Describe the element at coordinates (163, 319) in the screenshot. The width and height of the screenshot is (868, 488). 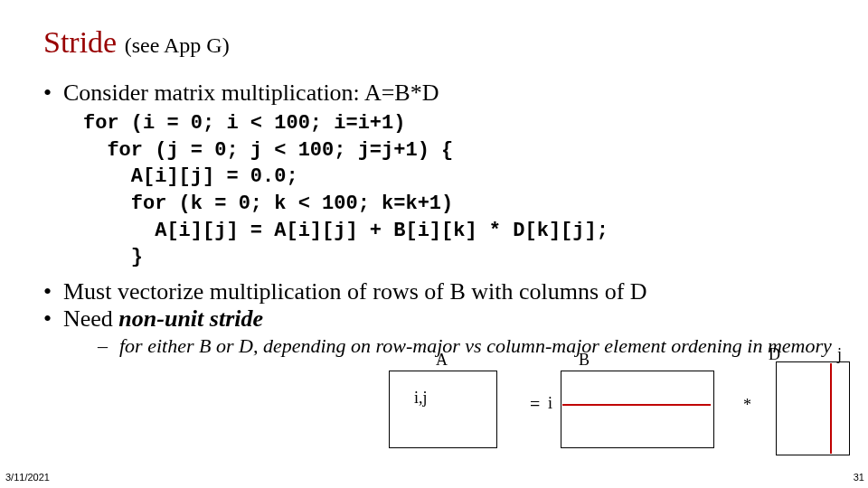
I see `bullet-3-text: Need non-unit stride` at that location.